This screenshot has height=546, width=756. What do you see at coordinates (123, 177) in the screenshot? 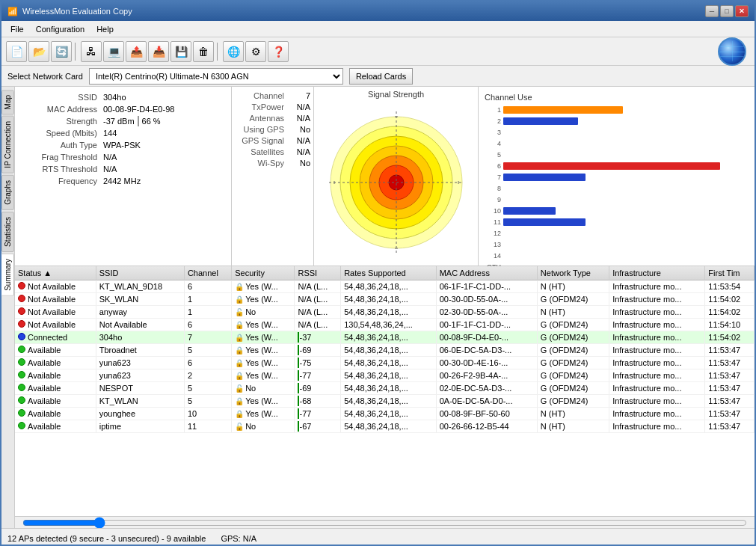
I see `info-panel: SSID 304ho MAC Address 00-08-9F-D4-E0-98…` at bounding box center [123, 177].